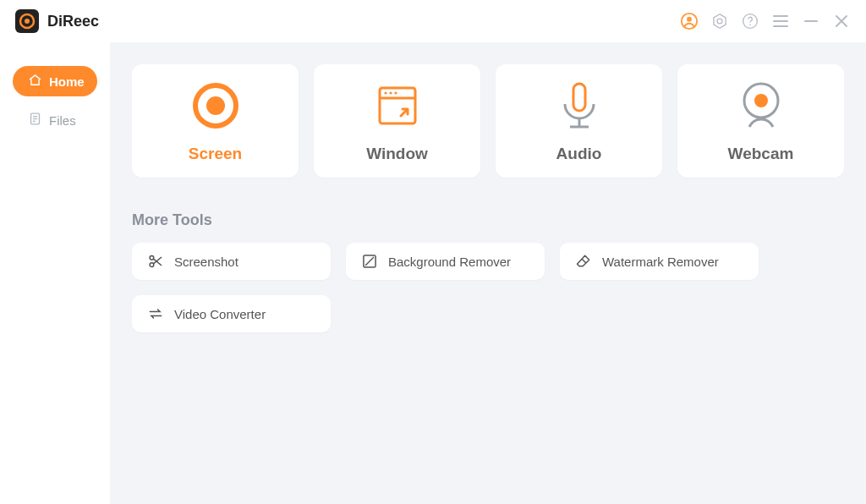 The width and height of the screenshot is (866, 504). What do you see at coordinates (370, 261) in the screenshot?
I see `bg-remove-icon` at bounding box center [370, 261].